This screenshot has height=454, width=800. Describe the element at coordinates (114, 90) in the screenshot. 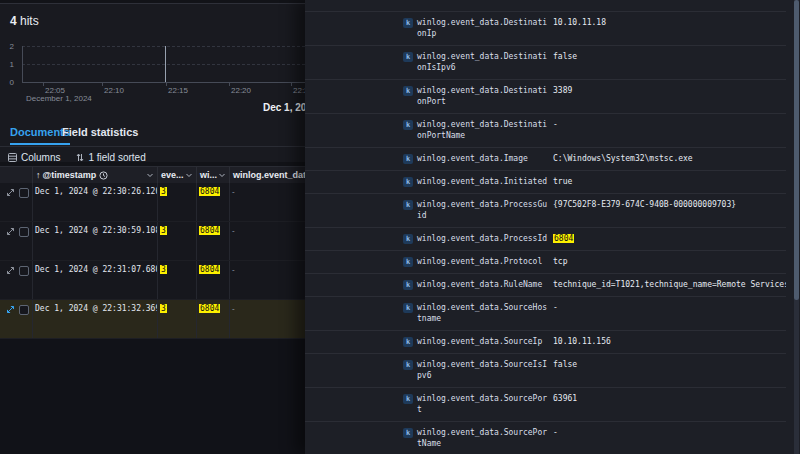

I see `x-tick-label: 22:10` at that location.